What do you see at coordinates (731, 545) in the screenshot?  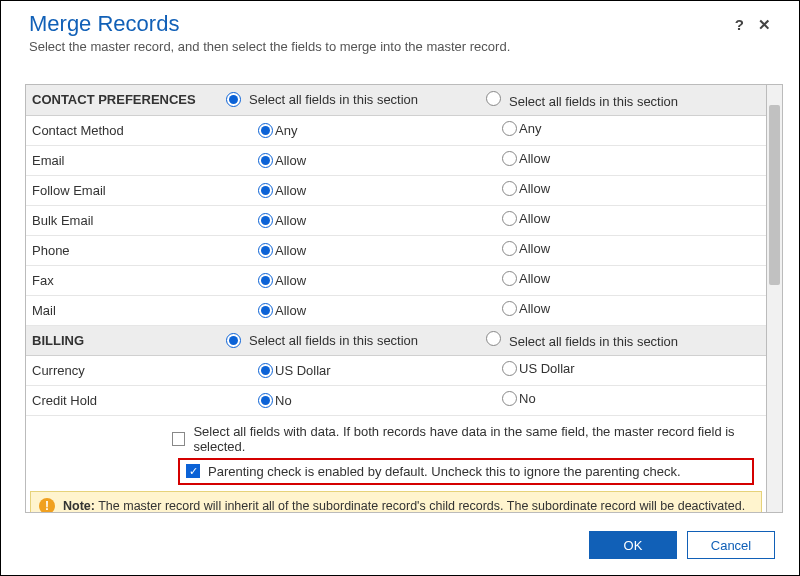 I see `cancel-button: Cancel` at bounding box center [731, 545].